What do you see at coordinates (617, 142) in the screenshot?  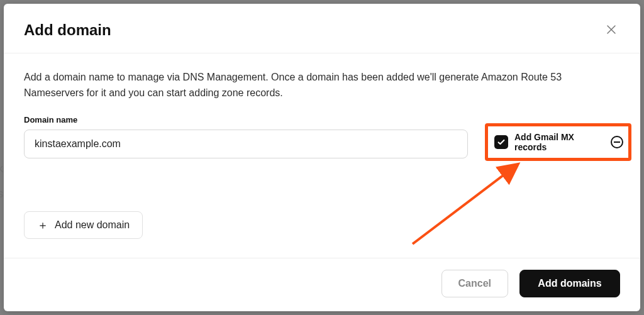 I see `remove-icon` at bounding box center [617, 142].